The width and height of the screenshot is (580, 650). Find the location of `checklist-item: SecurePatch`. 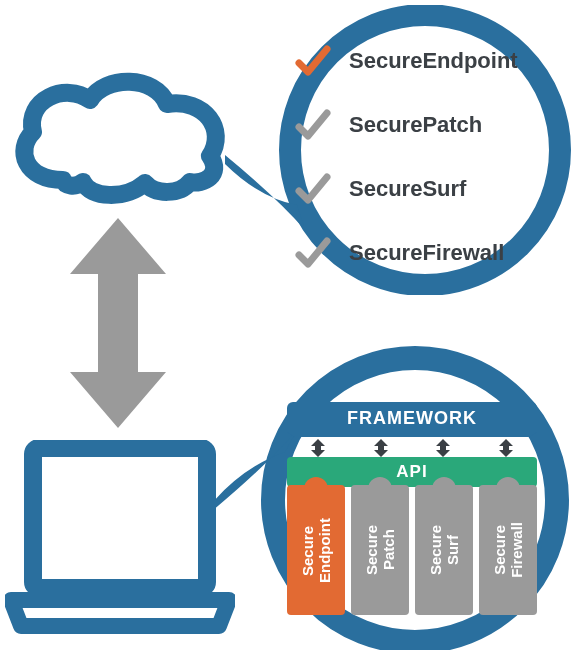

checklist-item: SecurePatch is located at coordinates (425, 125).